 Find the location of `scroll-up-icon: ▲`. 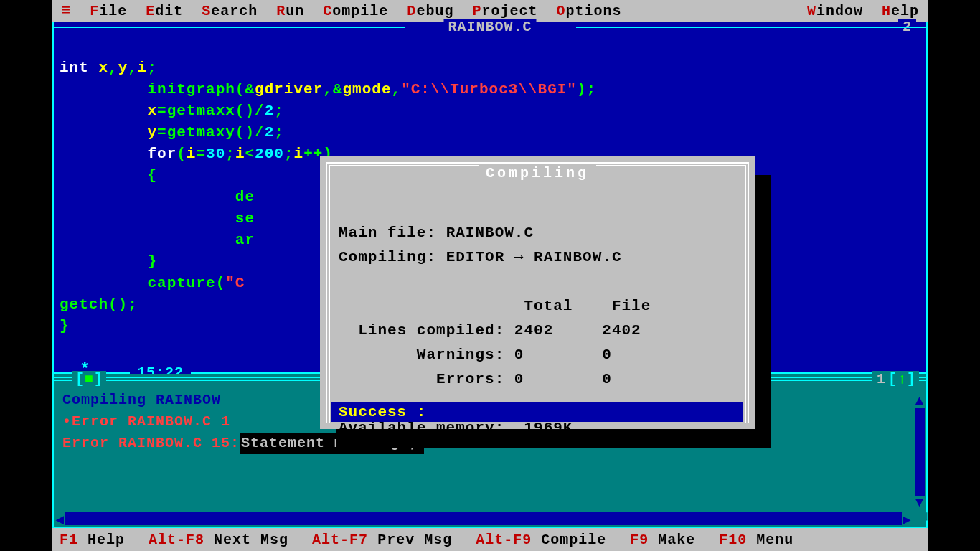

scroll-up-icon: ▲ is located at coordinates (920, 402).